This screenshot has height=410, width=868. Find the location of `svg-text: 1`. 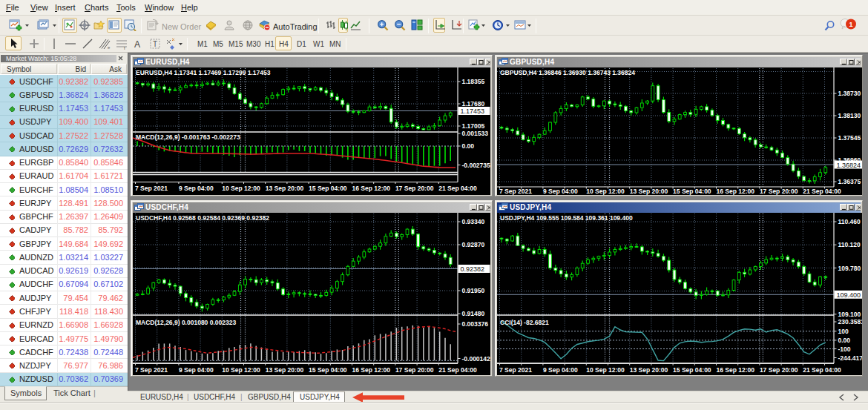

svg-text: 1 is located at coordinates (850, 24).